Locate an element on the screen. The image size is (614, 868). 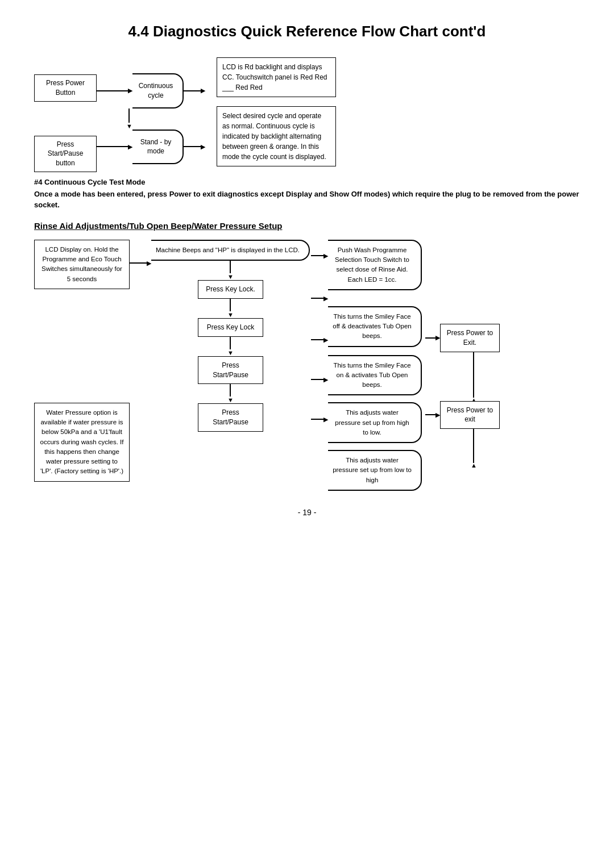
press-key-lock-1-box: Press Key Lock. is located at coordinates (231, 290).